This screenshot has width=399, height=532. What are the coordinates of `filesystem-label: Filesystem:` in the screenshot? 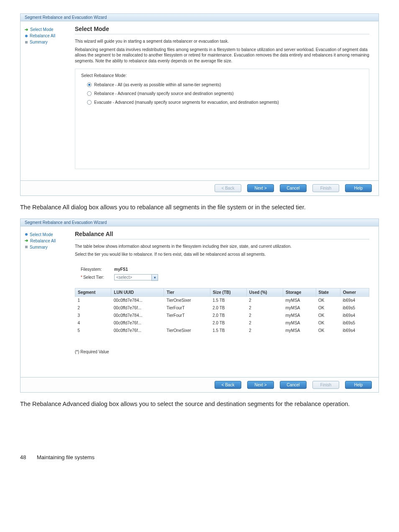 It's located at (95, 270).